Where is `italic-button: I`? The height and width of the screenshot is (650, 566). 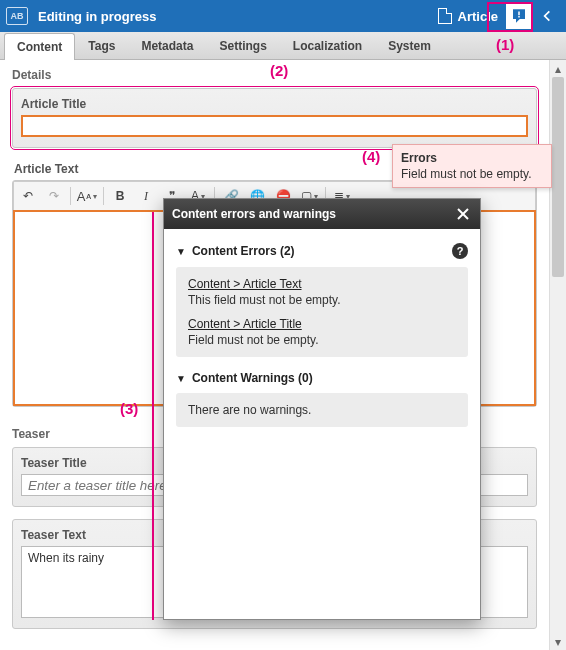 italic-button: I is located at coordinates (146, 196).